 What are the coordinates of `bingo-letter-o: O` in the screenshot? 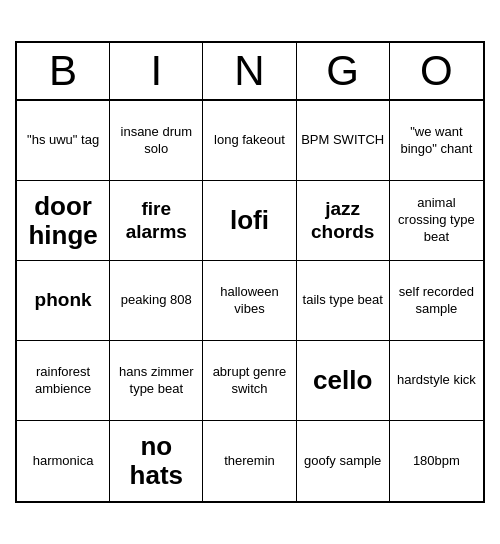 It's located at (436, 71).